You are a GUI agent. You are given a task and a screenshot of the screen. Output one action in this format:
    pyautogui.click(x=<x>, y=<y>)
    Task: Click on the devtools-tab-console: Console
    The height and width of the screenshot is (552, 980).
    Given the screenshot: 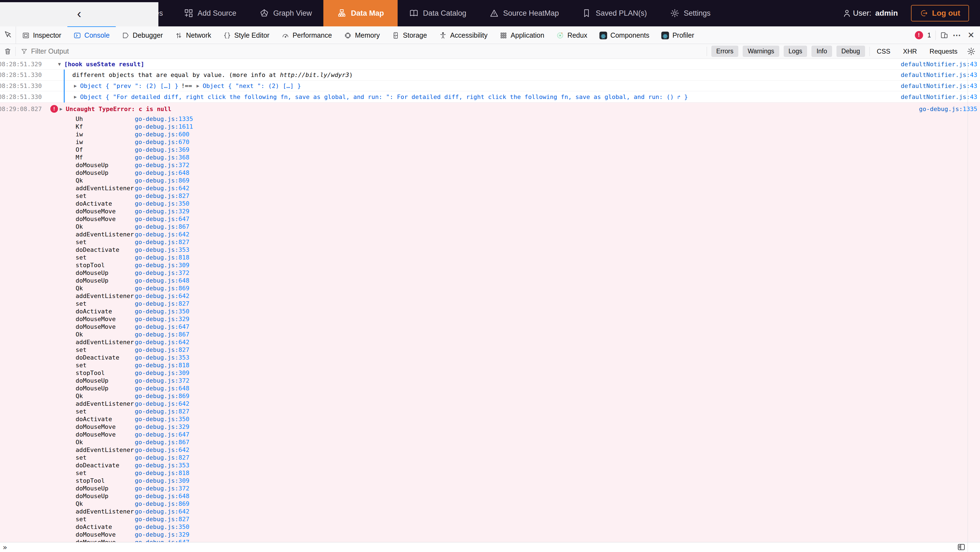 What is the action you would take?
    pyautogui.click(x=91, y=35)
    